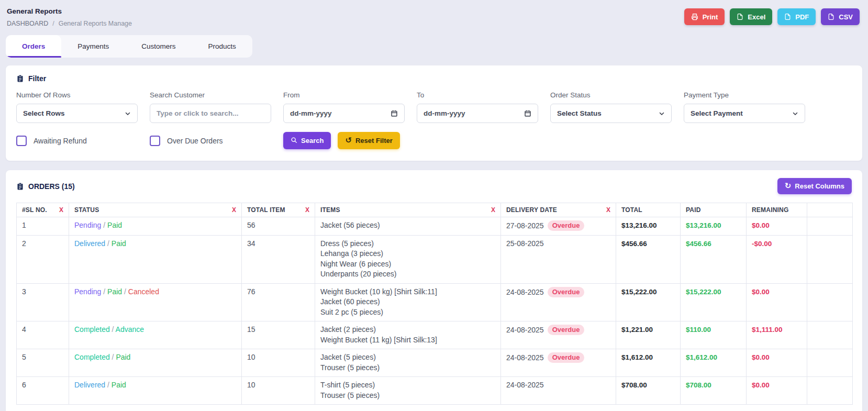 The image size is (868, 411). What do you see at coordinates (830, 210) in the screenshot?
I see `column-header-blank` at bounding box center [830, 210].